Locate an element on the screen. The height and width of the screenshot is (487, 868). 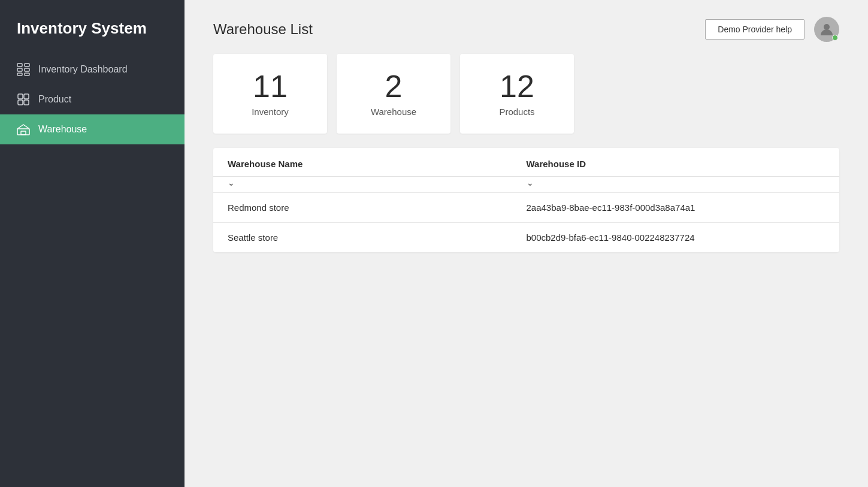
warehouse-name-cell: Seattle store is located at coordinates (377, 237).